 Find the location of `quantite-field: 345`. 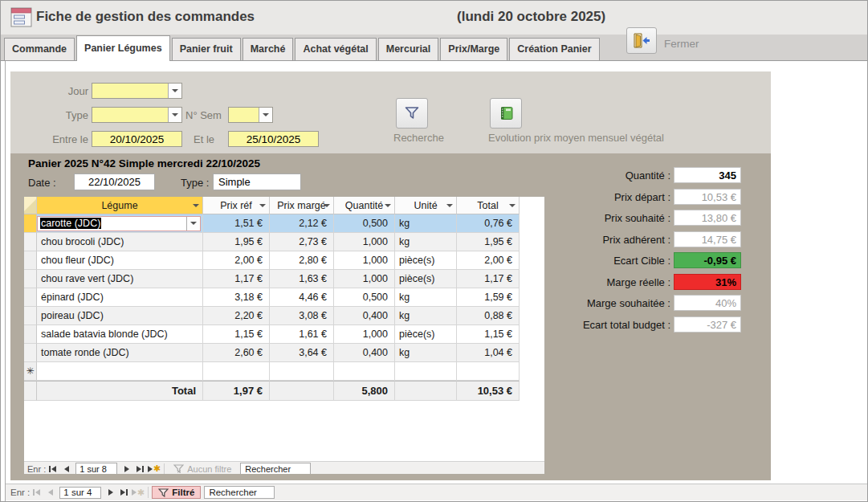

quantite-field: 345 is located at coordinates (707, 175).